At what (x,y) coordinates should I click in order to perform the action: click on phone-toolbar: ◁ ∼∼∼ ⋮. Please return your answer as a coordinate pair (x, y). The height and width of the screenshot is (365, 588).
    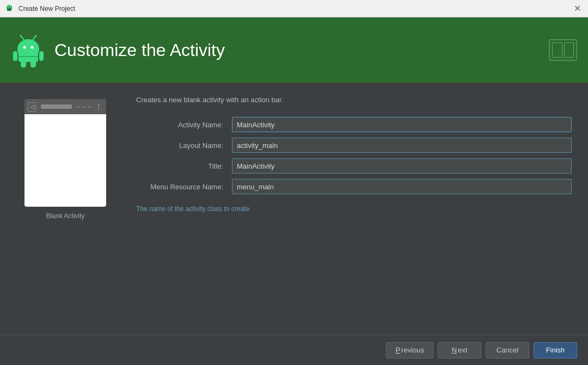
    Looking at the image, I should click on (65, 107).